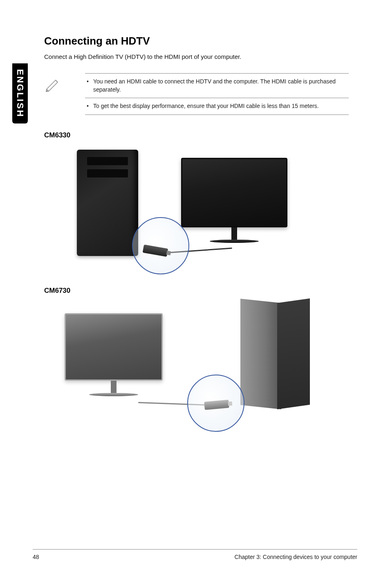 Image resolution: width=390 pixels, height=588 pixels. Describe the element at coordinates (217, 106) in the screenshot. I see `note-item: To get the best display performance, ens…` at that location.